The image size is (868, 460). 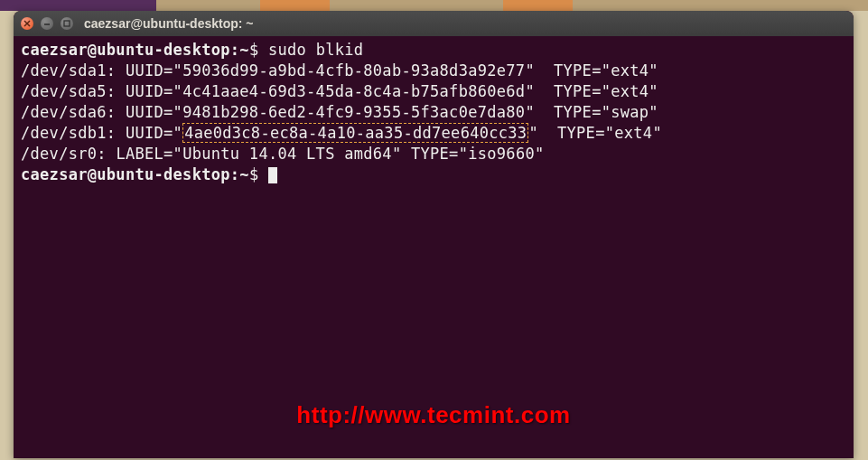 What do you see at coordinates (63, 154) in the screenshot?
I see `device-name: /dev/sr0:` at bounding box center [63, 154].